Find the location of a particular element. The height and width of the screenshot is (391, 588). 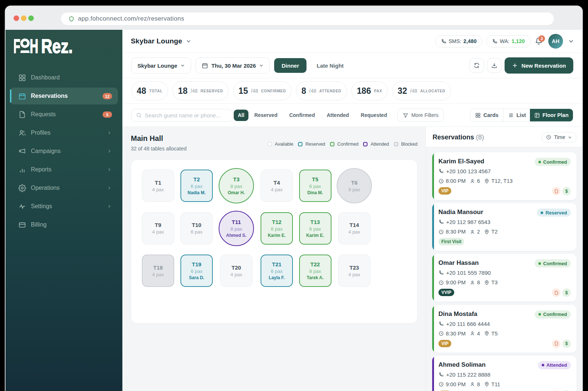

svg-text: F is located at coordinates (17, 47).